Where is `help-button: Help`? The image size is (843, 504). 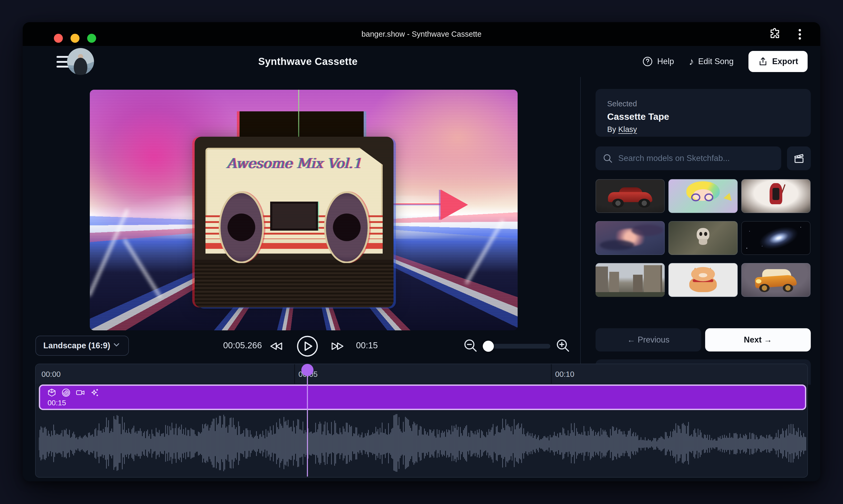 help-button: Help is located at coordinates (658, 61).